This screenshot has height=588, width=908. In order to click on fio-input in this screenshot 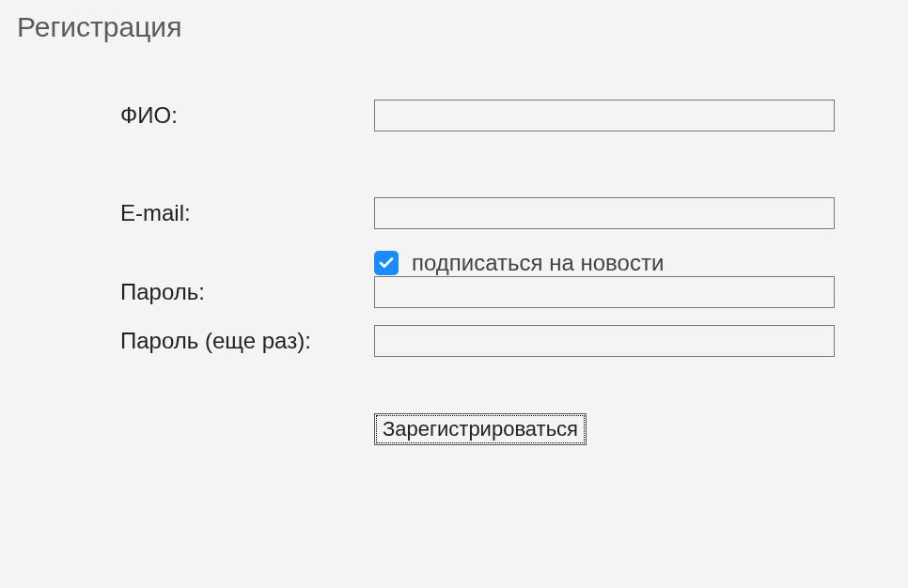, I will do `click(604, 116)`.